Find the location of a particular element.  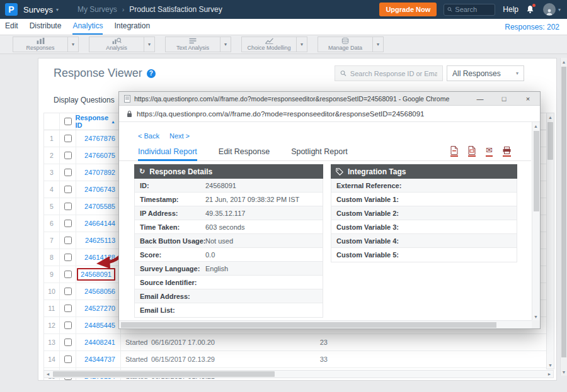

window-titlebar: https://qa.questionpro.com/a//frame.do?m… is located at coordinates (329, 99).